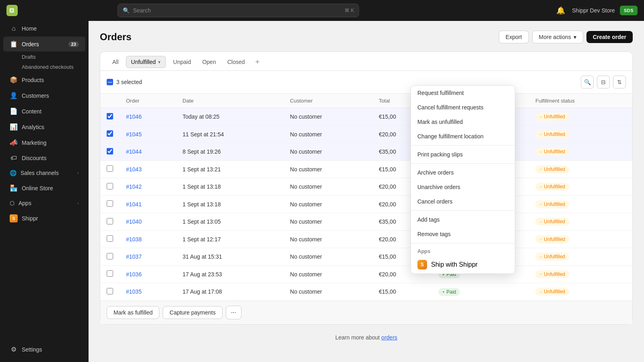  Describe the element at coordinates (44, 173) in the screenshot. I see `sidebar-item-sales-channels: 🌐 Sales channels ›` at that location.